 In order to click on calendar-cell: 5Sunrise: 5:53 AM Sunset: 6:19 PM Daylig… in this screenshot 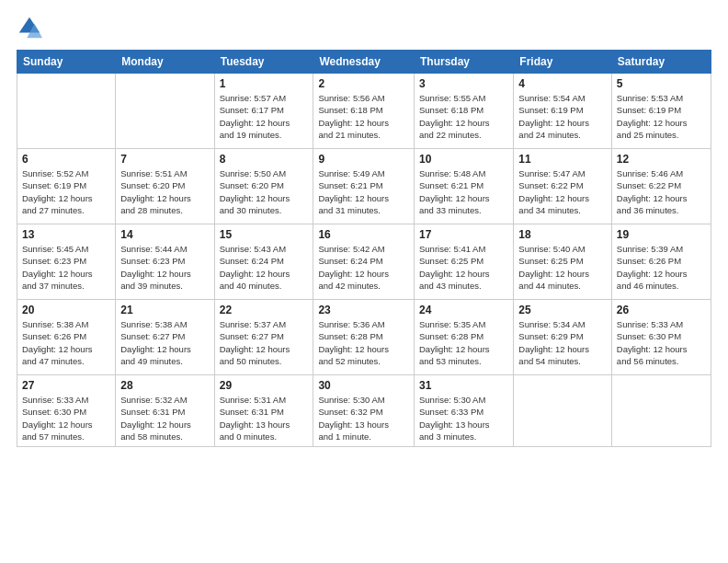, I will do `click(661, 111)`.